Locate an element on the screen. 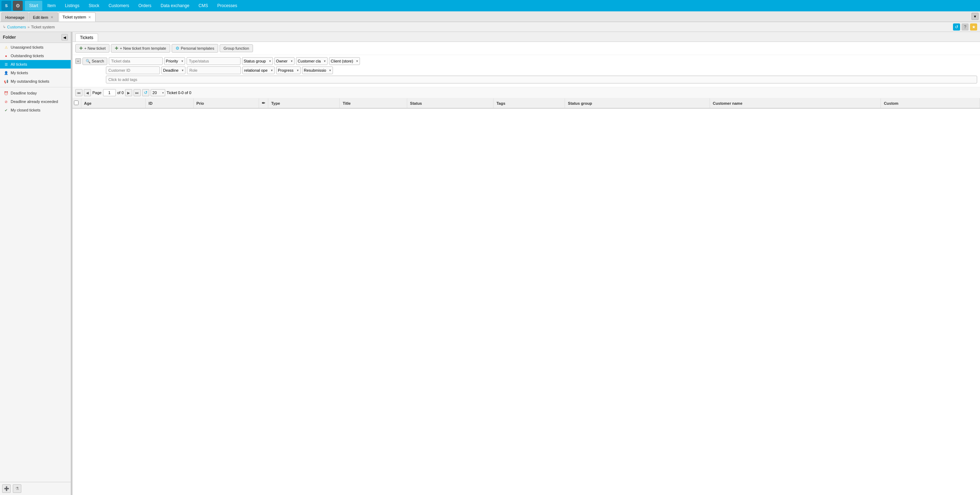 This screenshot has width=980, height=495. th-type: Type is located at coordinates (304, 103).